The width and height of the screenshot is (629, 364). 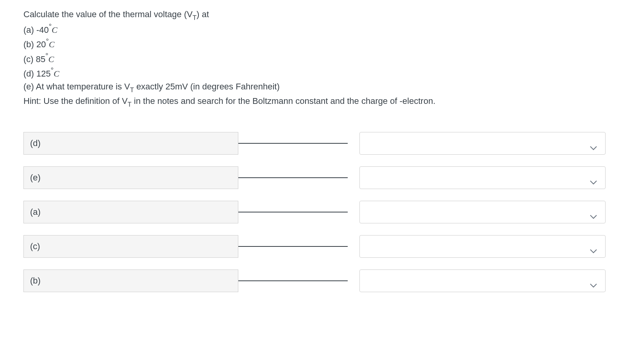 I want to click on part-b-label: (b) 20, so click(x=34, y=45).